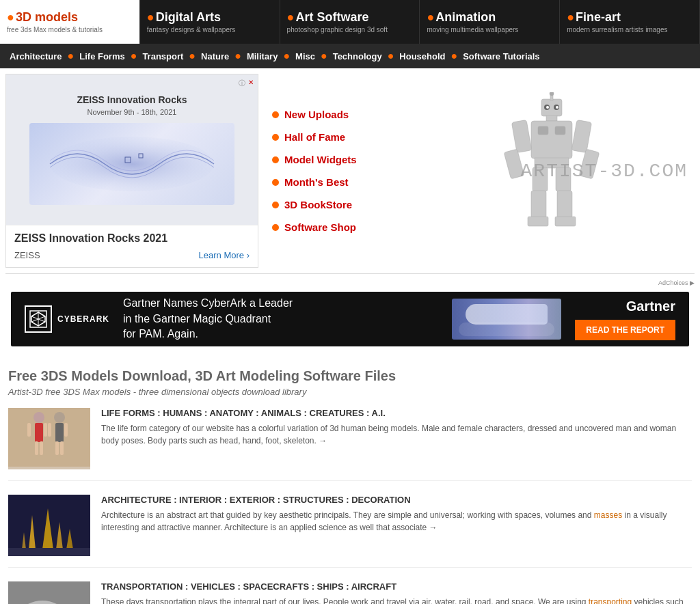 This screenshot has width=700, height=604. Describe the element at coordinates (350, 444) in the screenshot. I see `category-life-forms: LIFE FORMS : HUMANS : ANATOMY : ANIMALS …` at that location.